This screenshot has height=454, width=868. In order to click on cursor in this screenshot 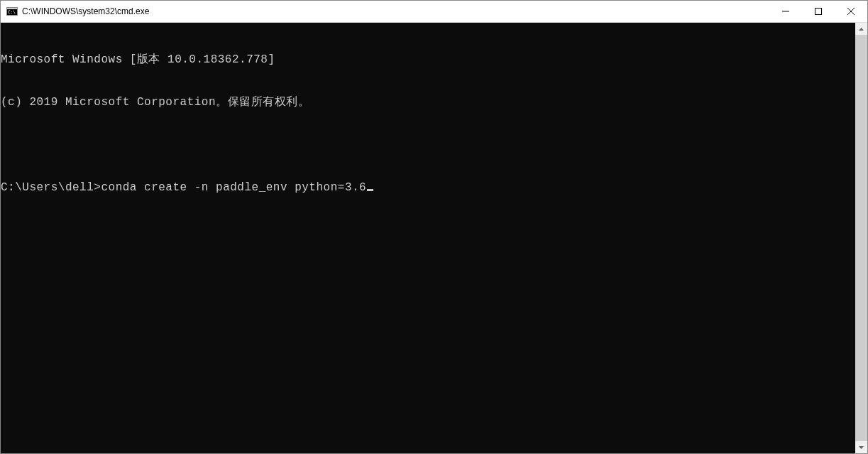, I will do `click(370, 190)`.